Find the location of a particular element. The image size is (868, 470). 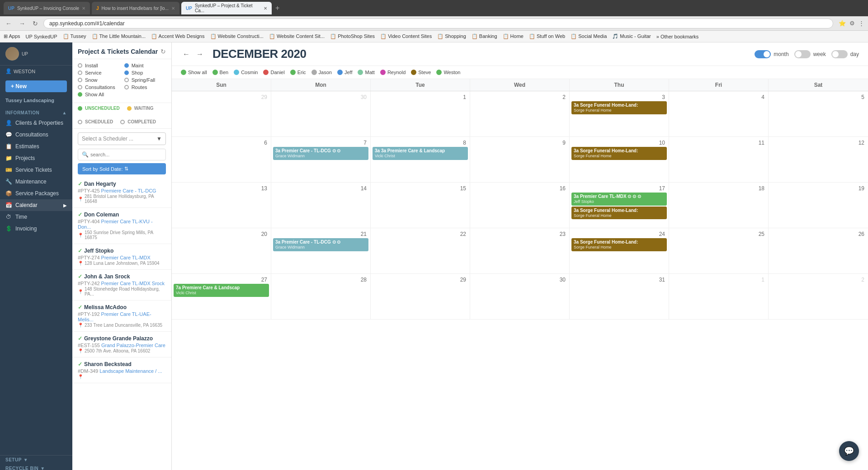

cal-cell-0-6: 5 is located at coordinates (818, 114).